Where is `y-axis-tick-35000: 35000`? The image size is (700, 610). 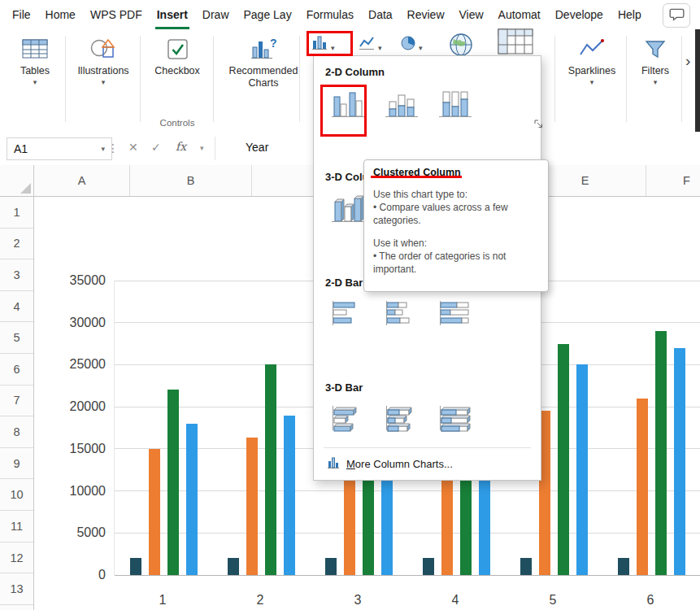
y-axis-tick-35000: 35000 is located at coordinates (70, 281).